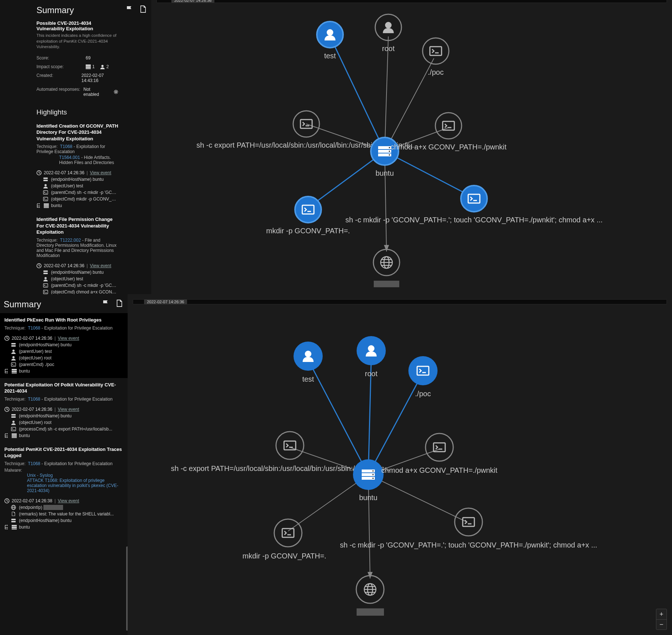 Image resolution: width=672 pixels, height=635 pixels. I want to click on zoom-controls: + −, so click(661, 619).